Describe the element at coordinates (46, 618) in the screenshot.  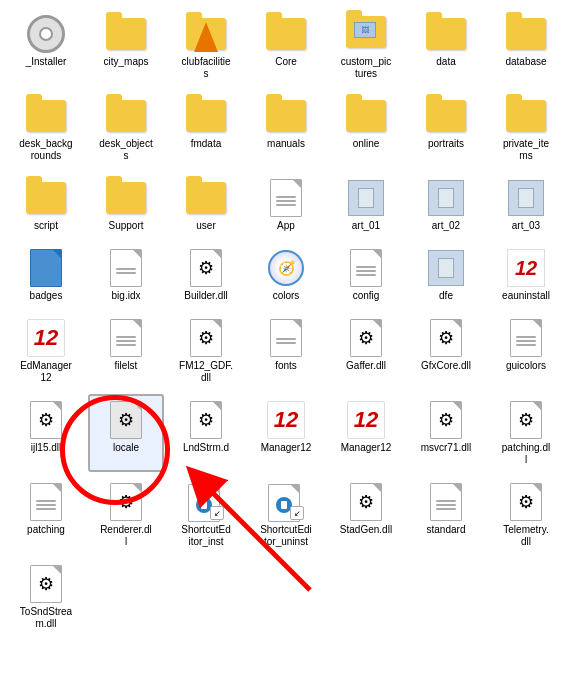
I see `file-label: ToSndStream.dll` at that location.